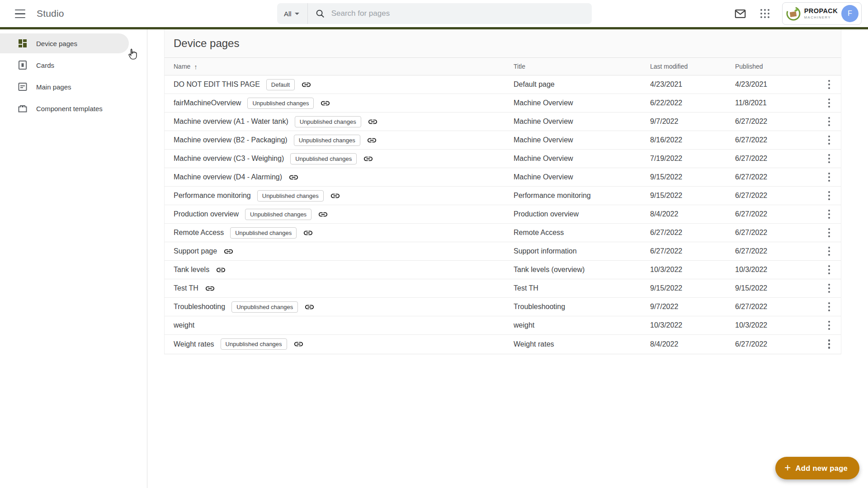  What do you see at coordinates (292, 14) in the screenshot?
I see `search-scope-dropdown: All` at bounding box center [292, 14].